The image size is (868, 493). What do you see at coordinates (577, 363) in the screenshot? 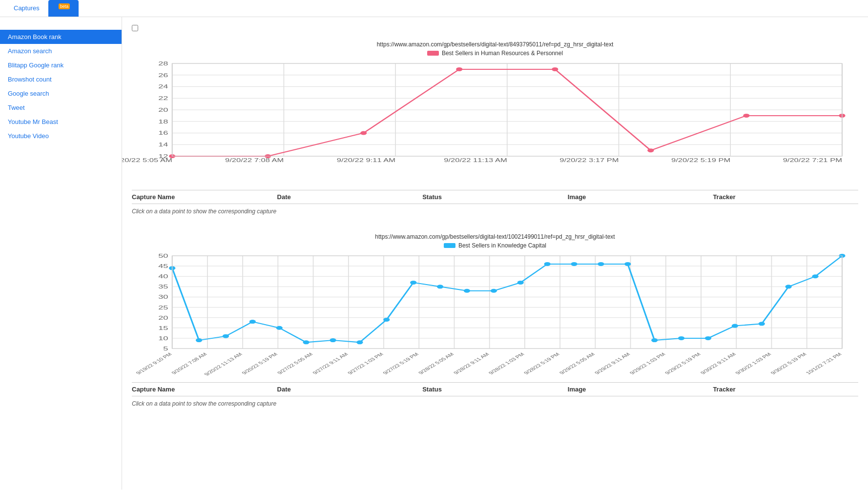
I see `svg-text: 9/29/22 5:05 AM` at bounding box center [577, 363].